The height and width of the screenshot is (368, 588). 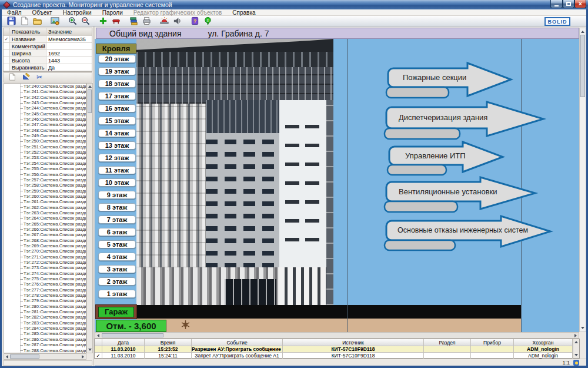 I want to click on tree-item: Тэг:257:Система.Список раздел, so click(x=45, y=180).